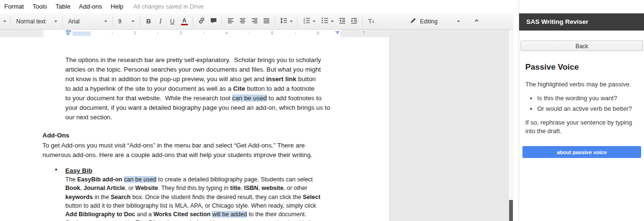 This screenshot has height=221, width=644. What do you see at coordinates (449, 33) in the screenshot?
I see `ruler-canvas-zone` at bounding box center [449, 33].